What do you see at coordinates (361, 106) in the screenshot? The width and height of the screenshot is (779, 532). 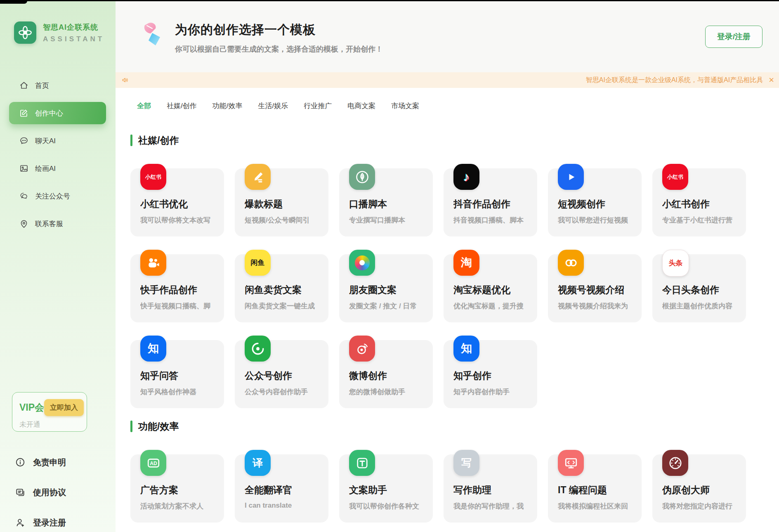 I see `tab-电商文案: 电商文案` at bounding box center [361, 106].